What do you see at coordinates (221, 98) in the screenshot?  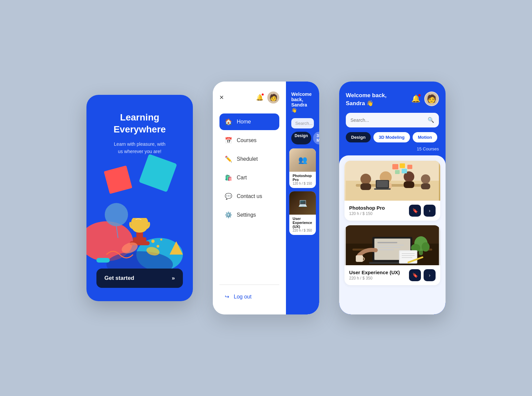 I see `close-icon: ×` at bounding box center [221, 98].